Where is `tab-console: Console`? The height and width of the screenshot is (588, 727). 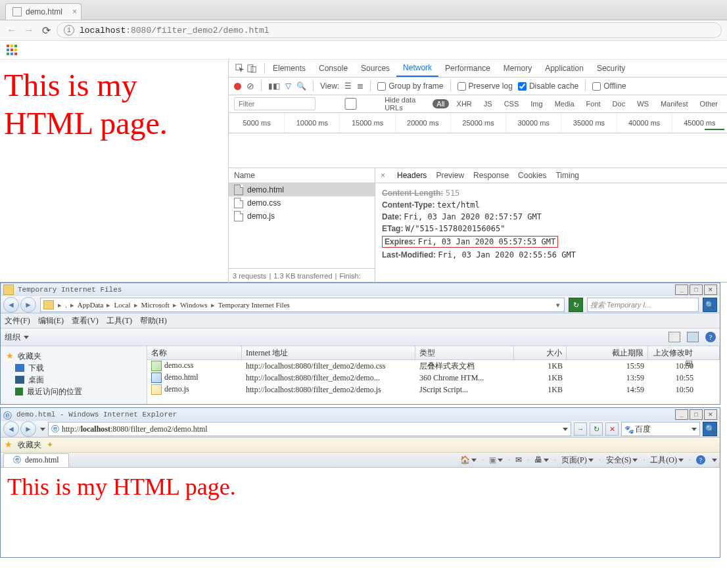
tab-console: Console is located at coordinates (333, 68).